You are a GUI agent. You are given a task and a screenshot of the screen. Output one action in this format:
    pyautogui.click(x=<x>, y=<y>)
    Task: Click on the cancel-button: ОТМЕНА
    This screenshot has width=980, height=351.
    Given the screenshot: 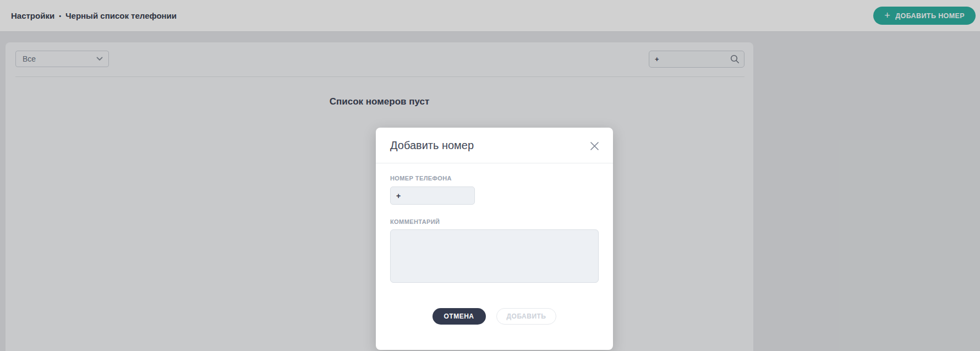 What is the action you would take?
    pyautogui.click(x=459, y=316)
    